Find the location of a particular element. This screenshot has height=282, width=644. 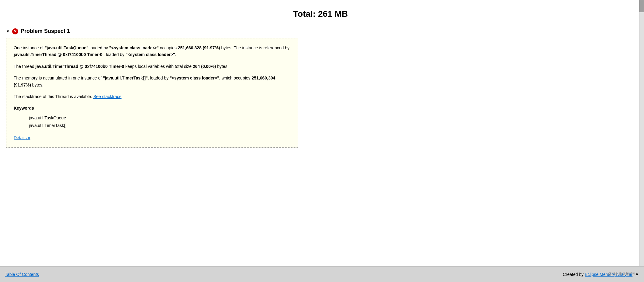

loader-system-3: "<system class loader>" is located at coordinates (195, 78).